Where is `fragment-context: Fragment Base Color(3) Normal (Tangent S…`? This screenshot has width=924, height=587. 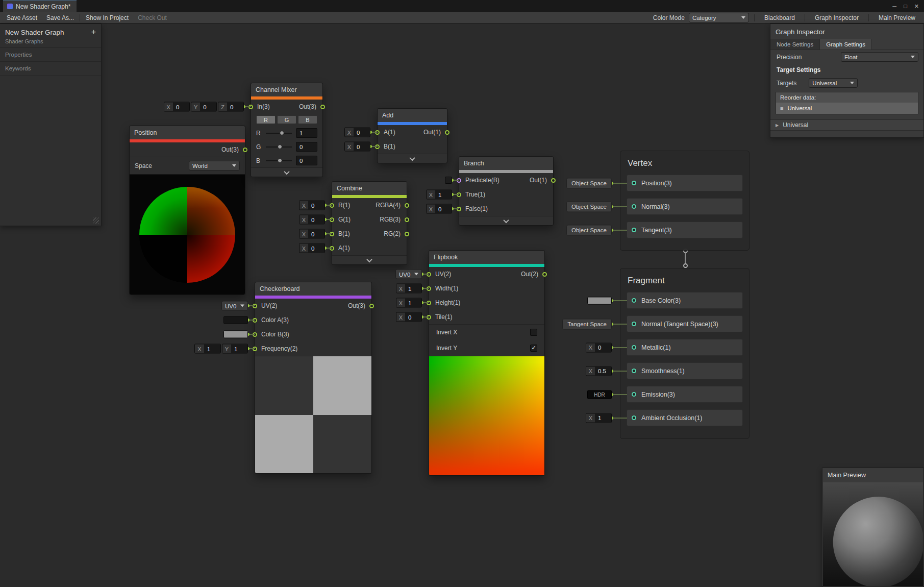 fragment-context: Fragment Base Color(3) Normal (Tangent S… is located at coordinates (685, 353).